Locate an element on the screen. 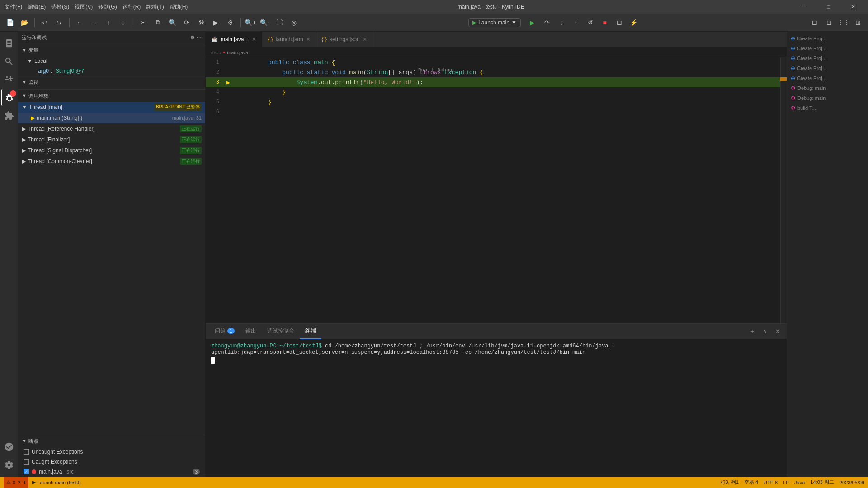  tab-close-main: ✕ is located at coordinates (254, 39).